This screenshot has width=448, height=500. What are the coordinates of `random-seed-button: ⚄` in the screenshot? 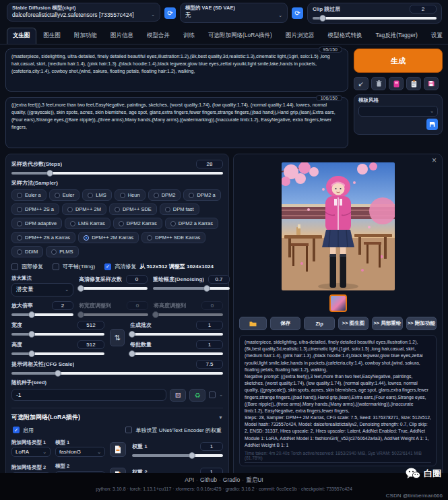 It's located at (178, 395).